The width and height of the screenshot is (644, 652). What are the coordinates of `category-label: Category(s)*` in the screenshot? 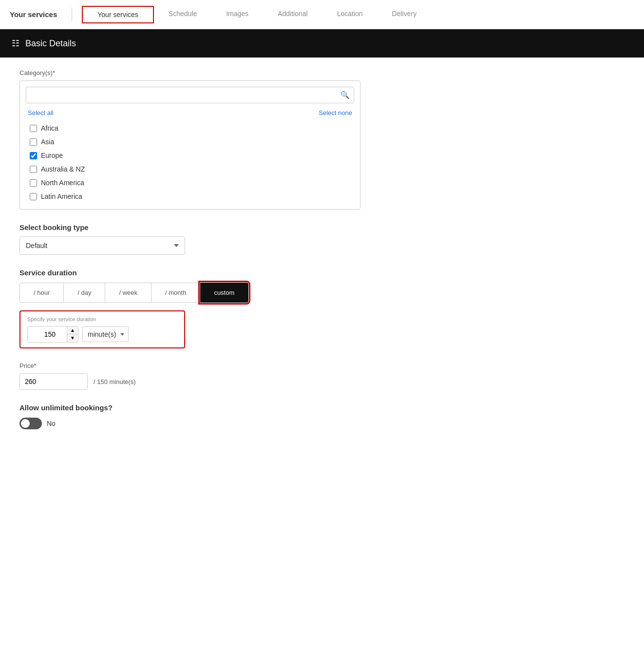 It's located at (219, 73).